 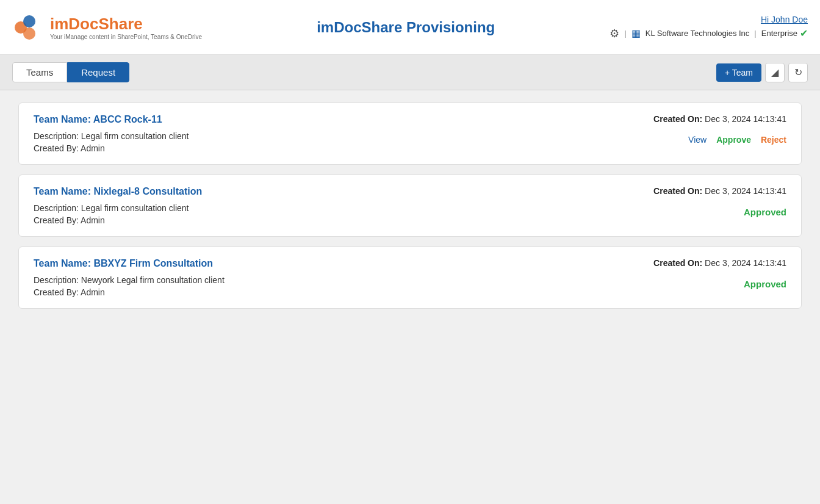 What do you see at coordinates (337, 206) in the screenshot?
I see `card-left: Team Name: Nixlegal-8 Consultation Descr…` at bounding box center [337, 206].